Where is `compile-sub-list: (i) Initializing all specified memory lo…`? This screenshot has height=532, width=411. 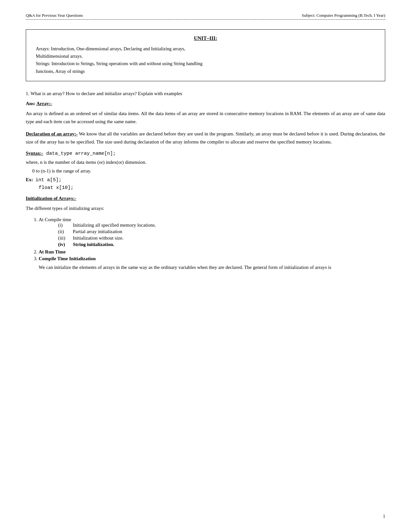 compile-sub-list: (i) Initializing all specified memory lo… is located at coordinates (222, 235).